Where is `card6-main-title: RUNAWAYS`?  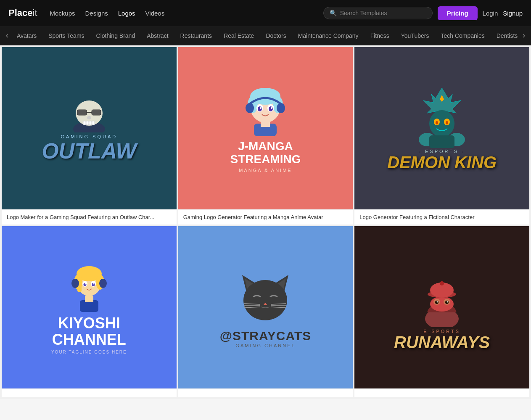
card6-main-title: RUNAWAYS is located at coordinates (442, 342).